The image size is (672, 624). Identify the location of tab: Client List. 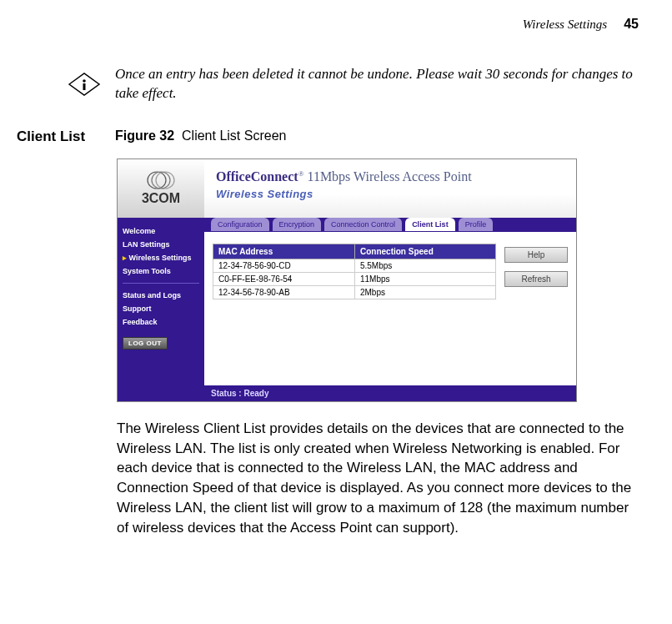
(430, 224).